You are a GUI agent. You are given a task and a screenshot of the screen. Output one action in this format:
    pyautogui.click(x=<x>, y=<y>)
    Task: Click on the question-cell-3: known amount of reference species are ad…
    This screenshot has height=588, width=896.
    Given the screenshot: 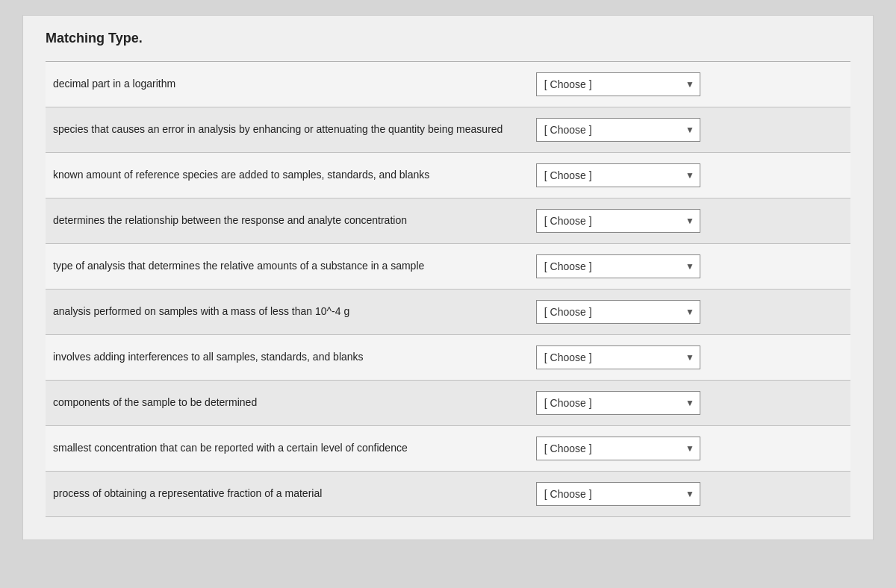 What is the action you would take?
    pyautogui.click(x=287, y=176)
    